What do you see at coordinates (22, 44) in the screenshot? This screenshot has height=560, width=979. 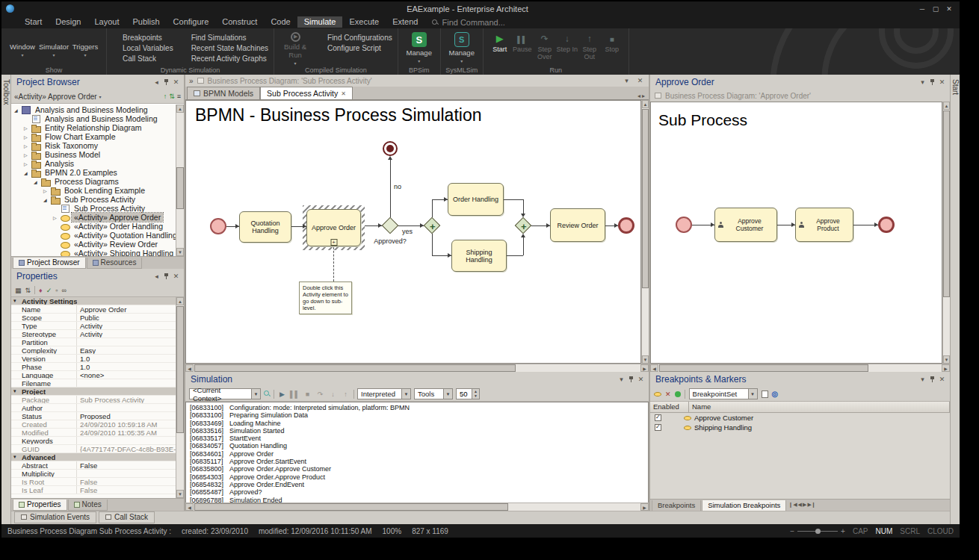 I see `ribbon-button: Window▾` at bounding box center [22, 44].